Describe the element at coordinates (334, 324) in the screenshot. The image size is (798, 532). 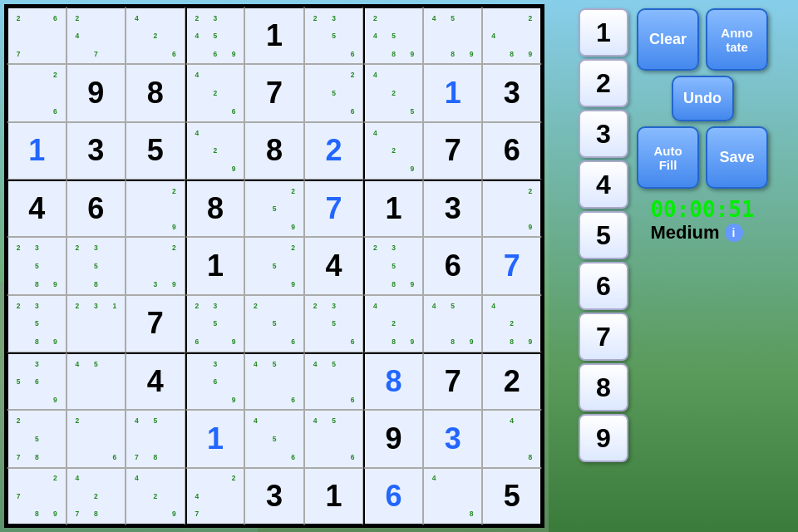
I see `cell-r5-c5: 2356` at that location.